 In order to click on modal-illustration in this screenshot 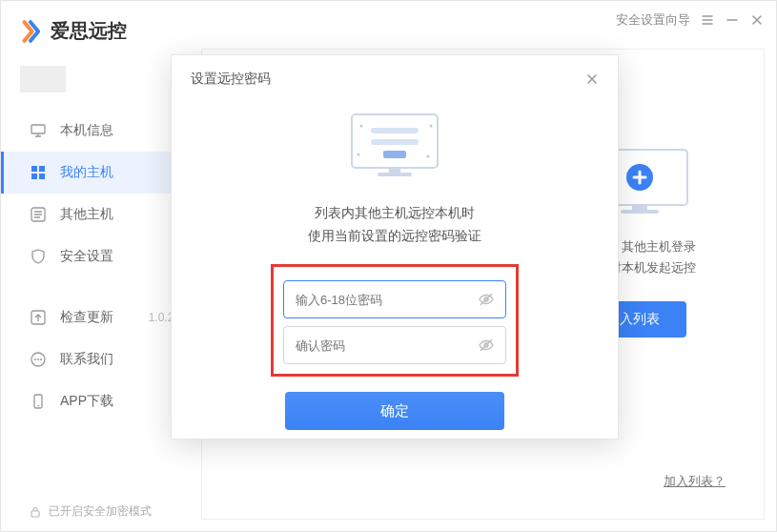, I will do `click(395, 149)`.